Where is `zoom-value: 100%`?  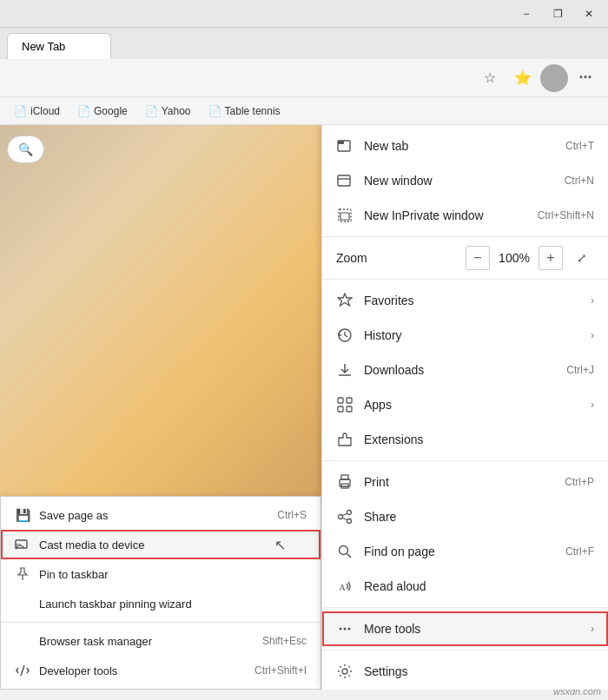 zoom-value: 100% is located at coordinates (514, 258).